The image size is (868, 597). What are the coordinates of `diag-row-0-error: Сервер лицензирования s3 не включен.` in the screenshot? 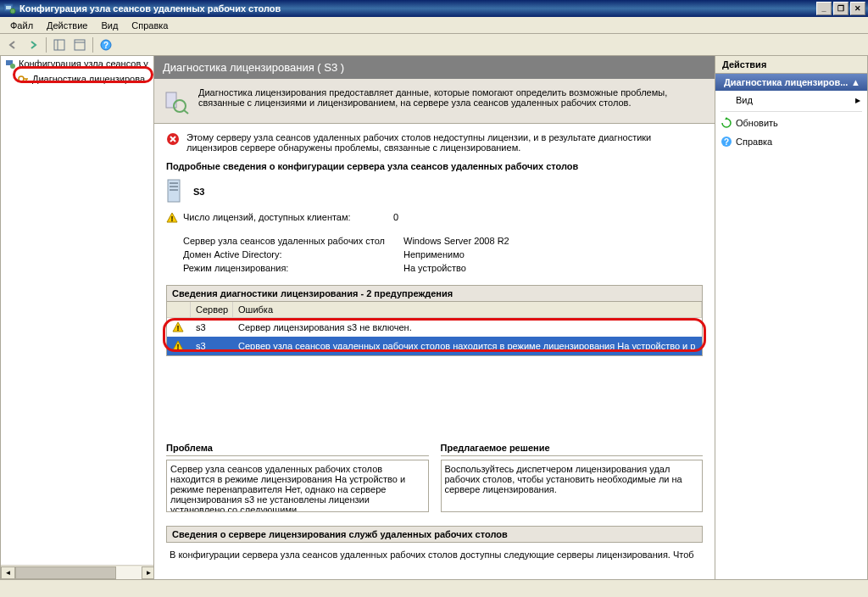 It's located at (468, 327).